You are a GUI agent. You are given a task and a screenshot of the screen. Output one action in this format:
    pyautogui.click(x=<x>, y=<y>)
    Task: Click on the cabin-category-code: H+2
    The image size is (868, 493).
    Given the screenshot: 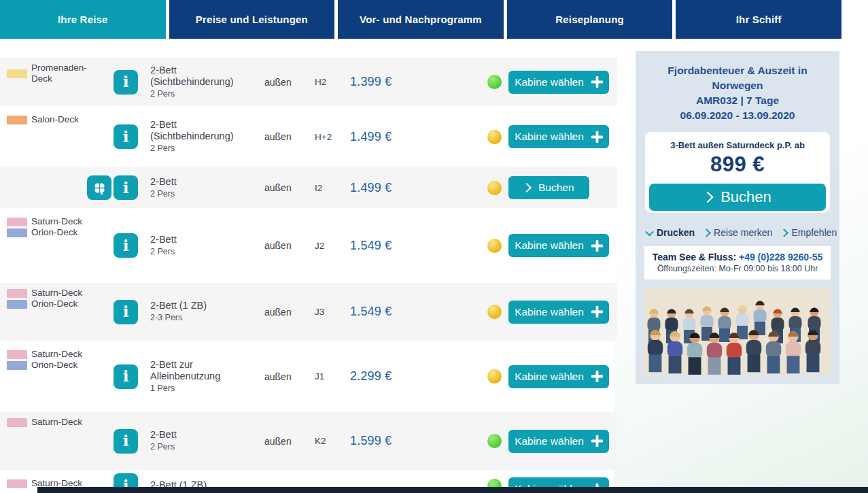 What is the action you would take?
    pyautogui.click(x=330, y=137)
    